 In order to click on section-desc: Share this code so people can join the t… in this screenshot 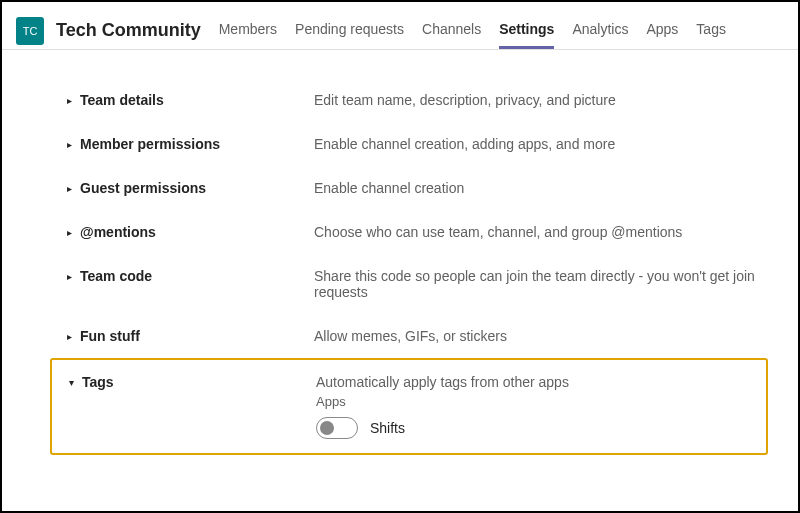, I will do `click(556, 284)`.